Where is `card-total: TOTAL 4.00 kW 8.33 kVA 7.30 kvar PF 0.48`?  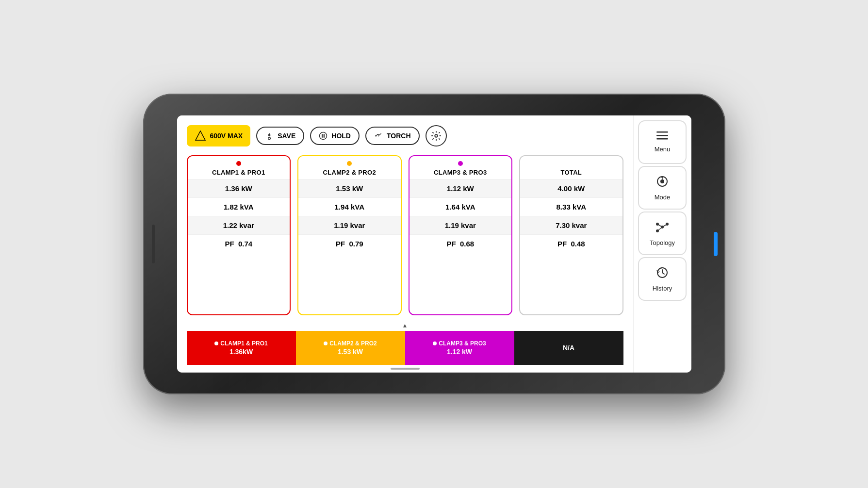 card-total: TOTAL 4.00 kW 8.33 kVA 7.30 kvar PF 0.48 is located at coordinates (572, 235).